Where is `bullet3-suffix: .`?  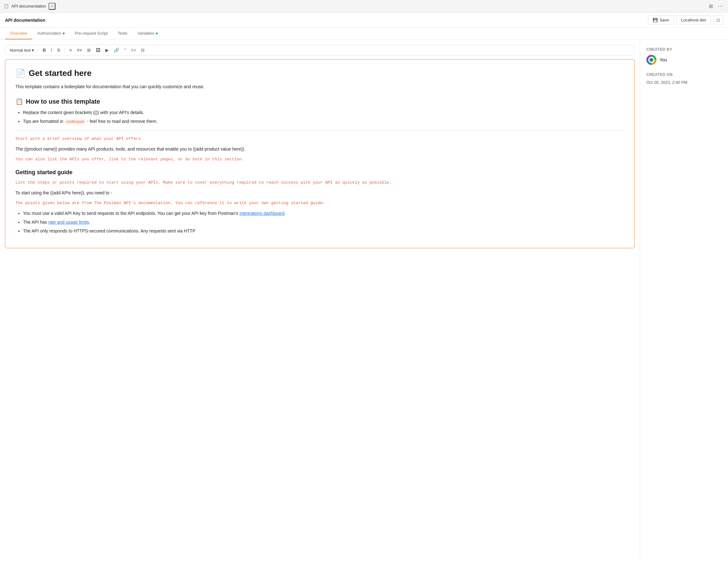 bullet3-suffix: . is located at coordinates (285, 213).